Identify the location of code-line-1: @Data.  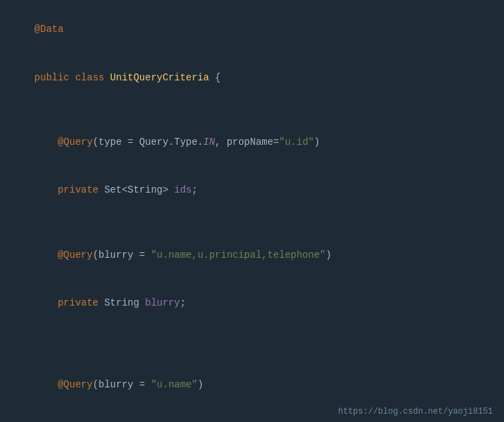
(252, 29).